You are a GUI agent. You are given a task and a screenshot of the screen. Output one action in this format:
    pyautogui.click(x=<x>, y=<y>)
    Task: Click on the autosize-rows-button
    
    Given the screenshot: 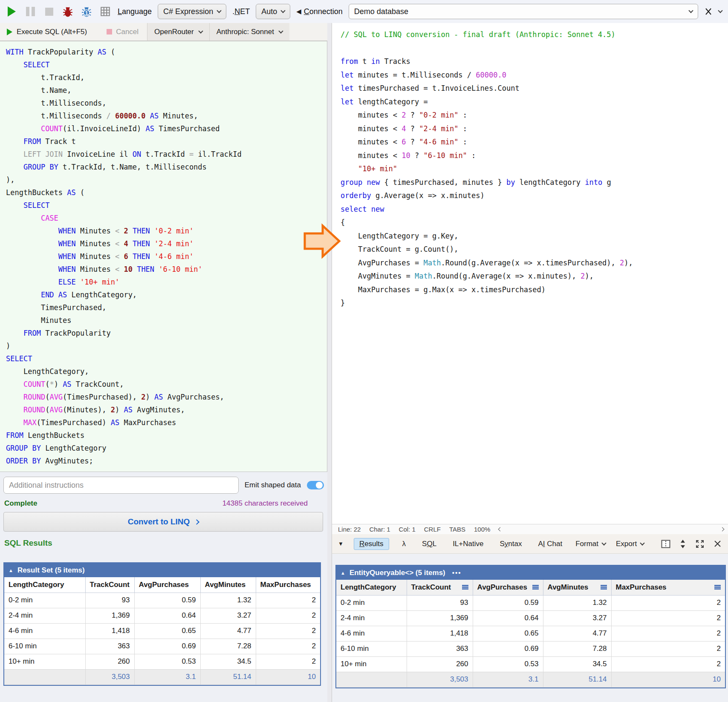 What is the action you would take?
    pyautogui.click(x=683, y=544)
    